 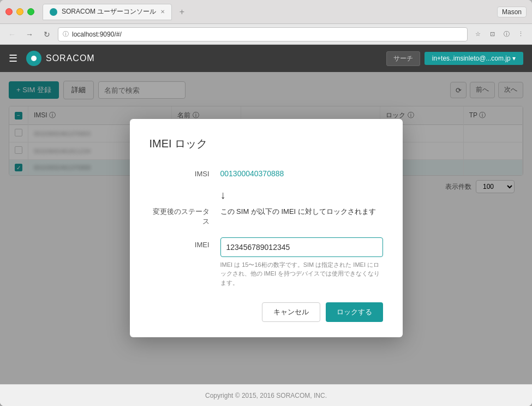 I want to click on tab-bar: SORACOM ユーザーコンソール ✕ +, so click(x=270, y=12).